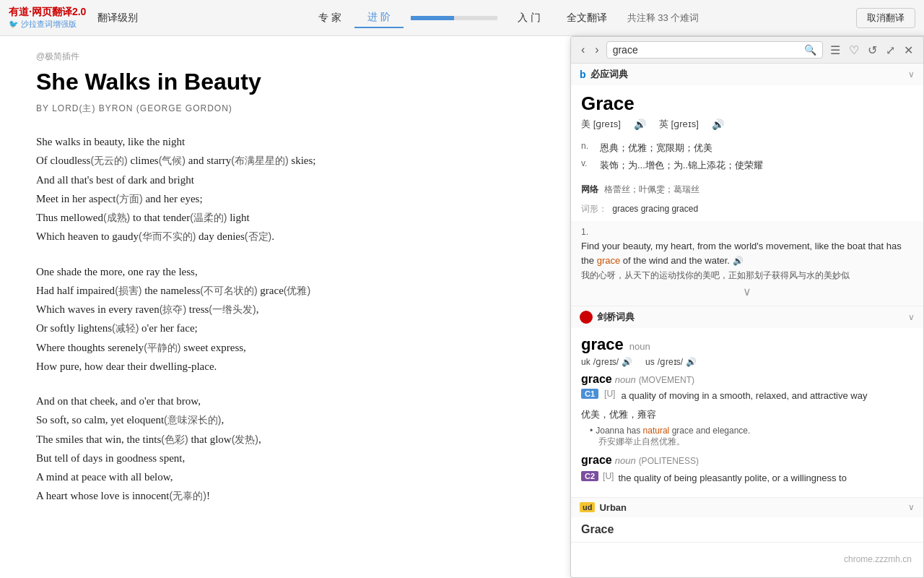 The width and height of the screenshot is (924, 578). What do you see at coordinates (657, 431) in the screenshot?
I see `natural-highlight: natural` at bounding box center [657, 431].